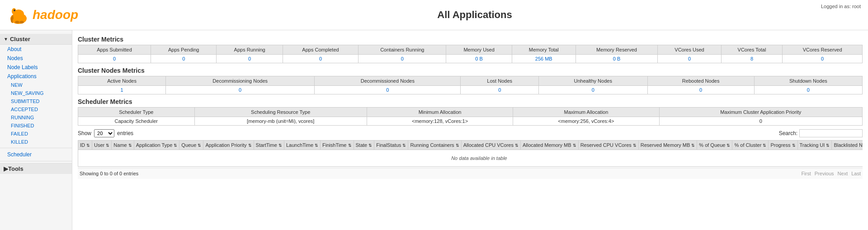 This screenshot has width=868, height=230. What do you see at coordinates (491, 146) in the screenshot?
I see `app-table-col: Allocated CPU VCores ⇅` at bounding box center [491, 146].